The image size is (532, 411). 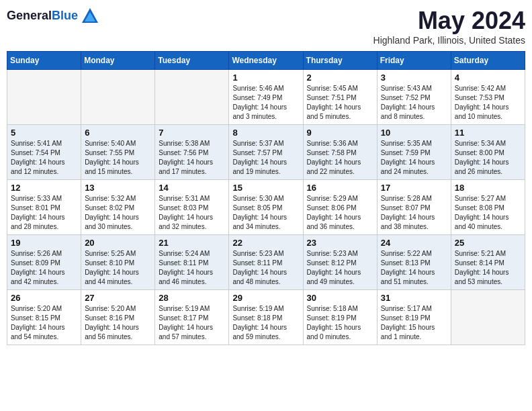 I want to click on day-number: 3, so click(x=414, y=78).